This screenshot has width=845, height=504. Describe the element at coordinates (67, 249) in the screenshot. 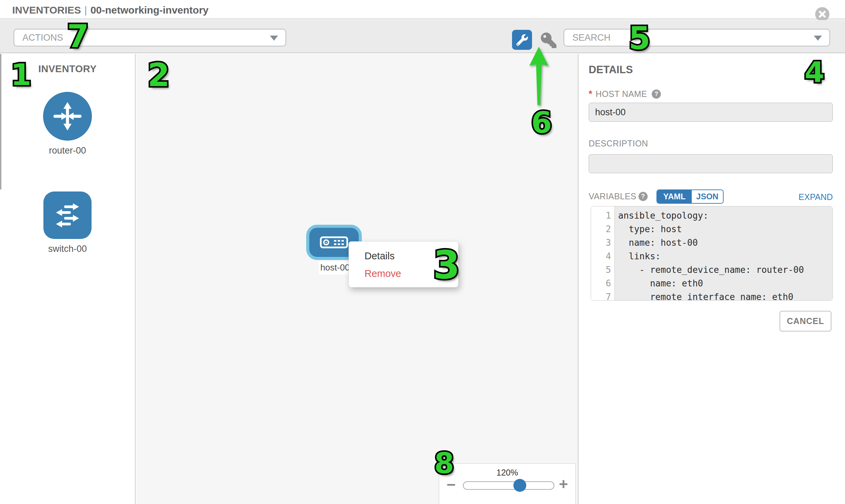

I see `sidebar-item-label: switch-00` at that location.